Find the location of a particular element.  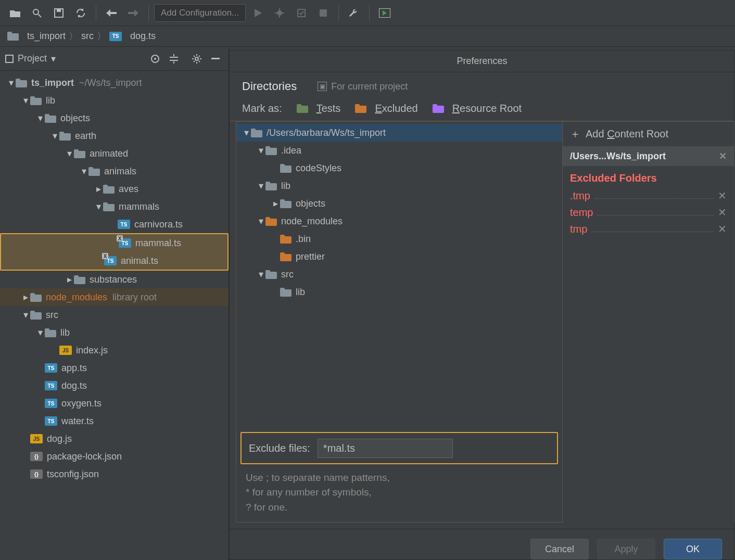

coverage-icon is located at coordinates (301, 13).